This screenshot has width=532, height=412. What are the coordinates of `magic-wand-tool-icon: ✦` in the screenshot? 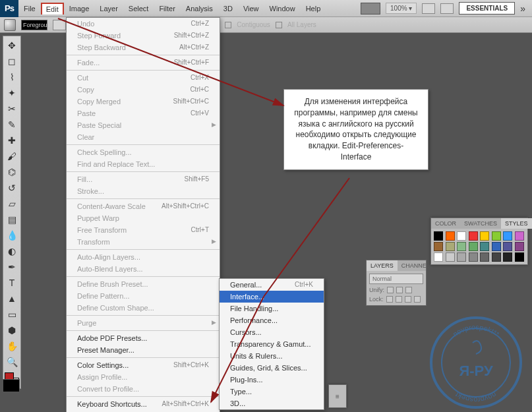 It's located at (12, 93).